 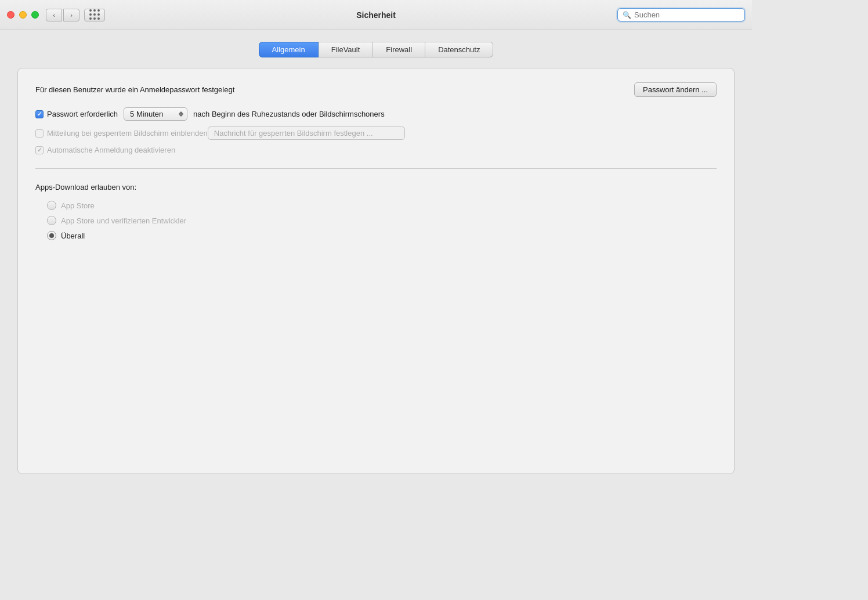 What do you see at coordinates (399, 50) in the screenshot?
I see `tab-firewall: Firewall` at bounding box center [399, 50].